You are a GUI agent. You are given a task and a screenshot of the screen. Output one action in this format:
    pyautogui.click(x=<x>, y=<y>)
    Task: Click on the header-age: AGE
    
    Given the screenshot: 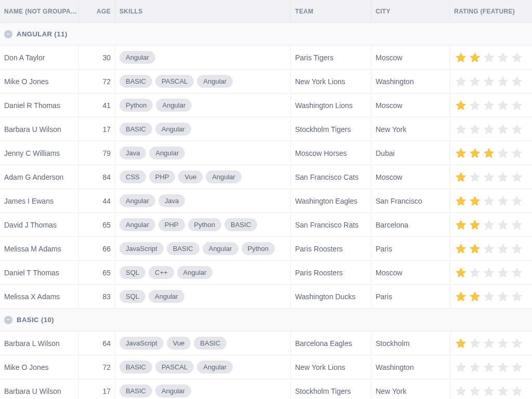 What is the action you would take?
    pyautogui.click(x=97, y=11)
    